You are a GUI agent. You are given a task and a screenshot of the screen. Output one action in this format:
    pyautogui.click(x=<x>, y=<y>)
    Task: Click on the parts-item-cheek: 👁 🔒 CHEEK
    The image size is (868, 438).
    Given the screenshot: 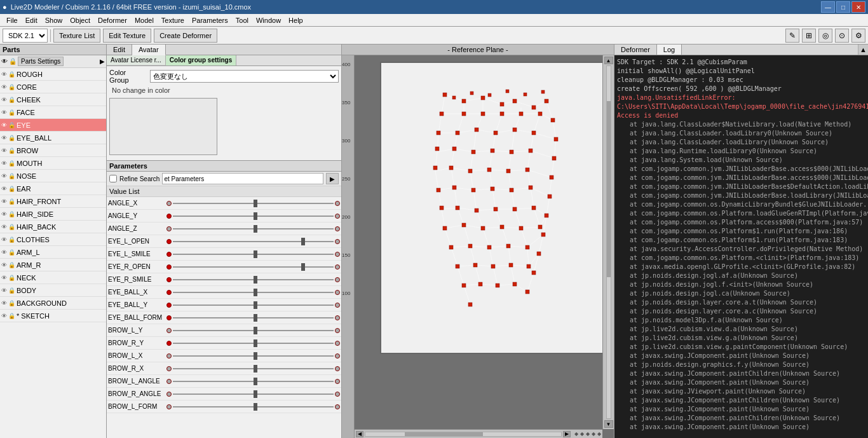 What is the action you would take?
    pyautogui.click(x=53, y=100)
    